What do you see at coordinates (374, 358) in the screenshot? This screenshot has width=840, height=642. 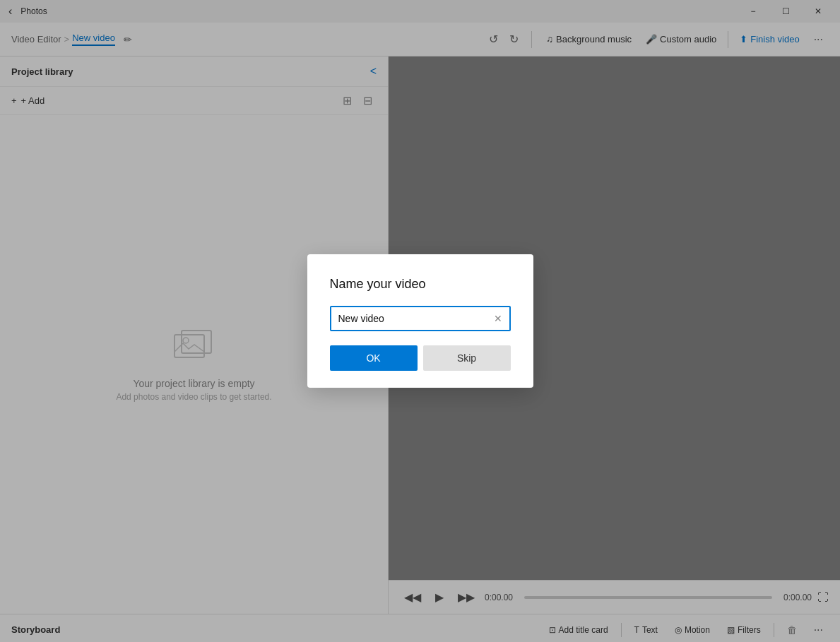 I see `ok-button: OK` at bounding box center [374, 358].